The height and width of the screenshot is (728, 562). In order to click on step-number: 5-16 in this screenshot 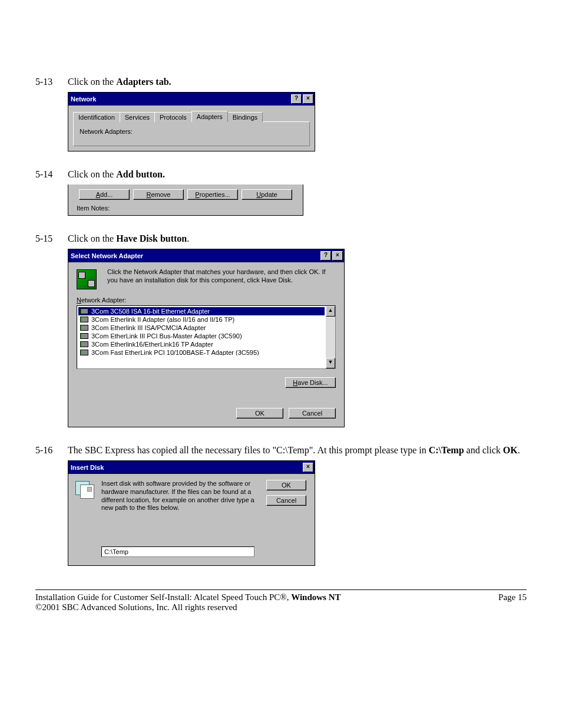, I will do `click(52, 450)`.